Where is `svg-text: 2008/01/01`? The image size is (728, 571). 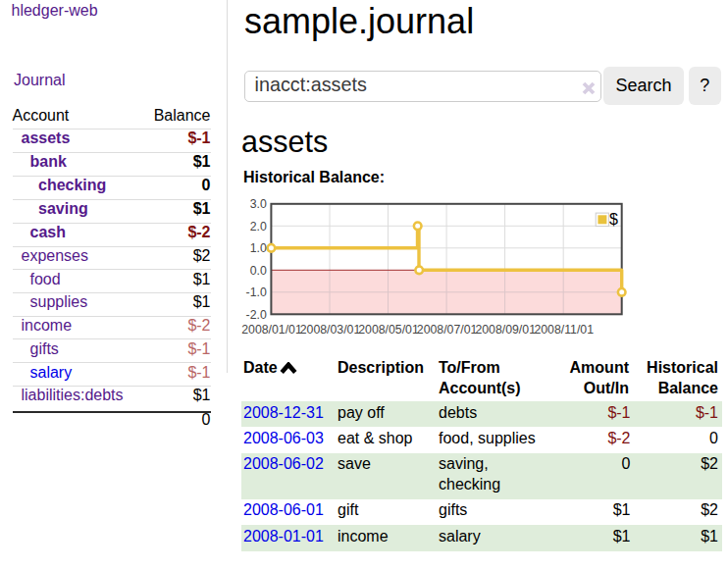
svg-text: 2008/01/01 is located at coordinates (272, 330).